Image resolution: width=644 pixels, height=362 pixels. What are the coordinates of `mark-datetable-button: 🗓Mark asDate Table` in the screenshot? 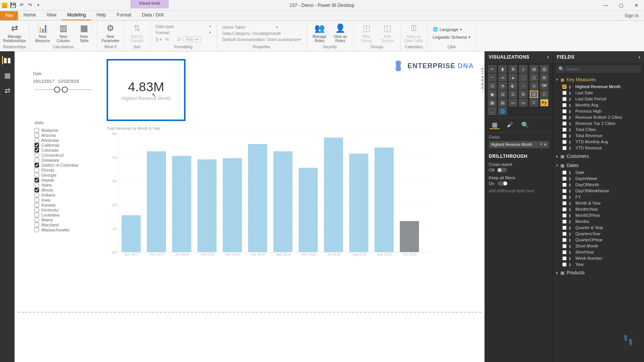 It's located at (414, 32).